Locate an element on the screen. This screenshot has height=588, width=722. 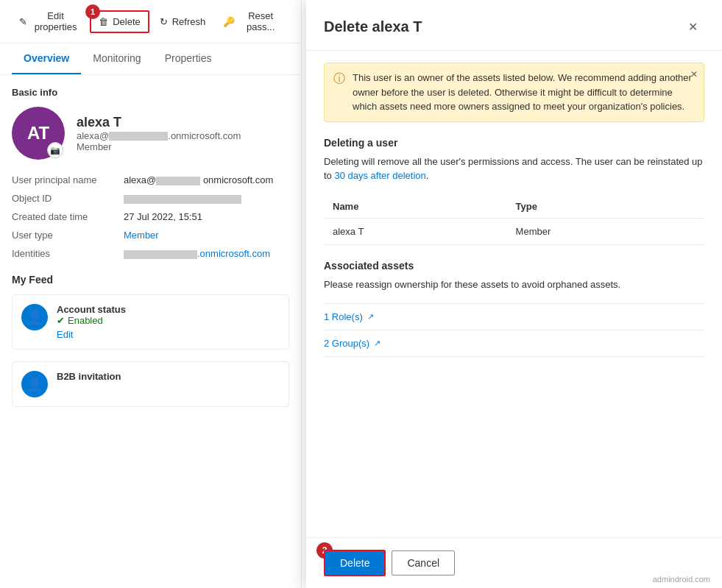
reset-password-button: 🔑 Reset pass... is located at coordinates (252, 21).